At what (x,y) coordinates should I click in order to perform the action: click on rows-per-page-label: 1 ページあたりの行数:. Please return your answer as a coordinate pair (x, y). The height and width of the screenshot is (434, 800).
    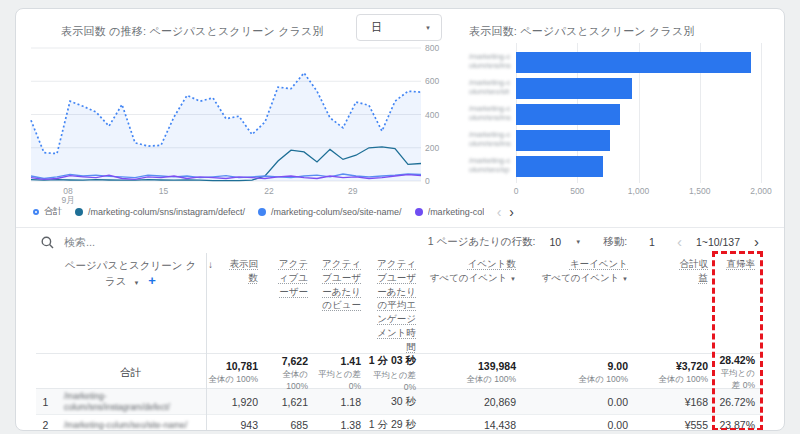
    Looking at the image, I should click on (482, 242).